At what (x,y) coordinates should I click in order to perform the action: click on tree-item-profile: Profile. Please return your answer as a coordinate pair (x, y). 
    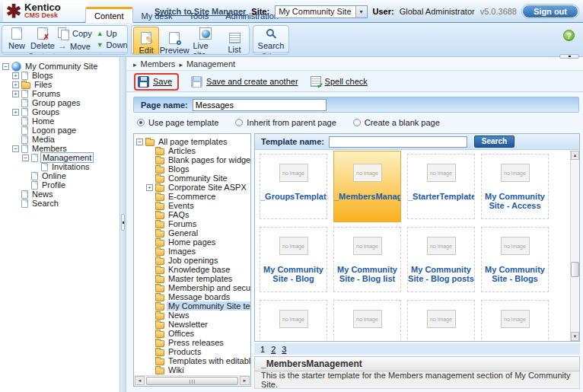
    Looking at the image, I should click on (59, 185).